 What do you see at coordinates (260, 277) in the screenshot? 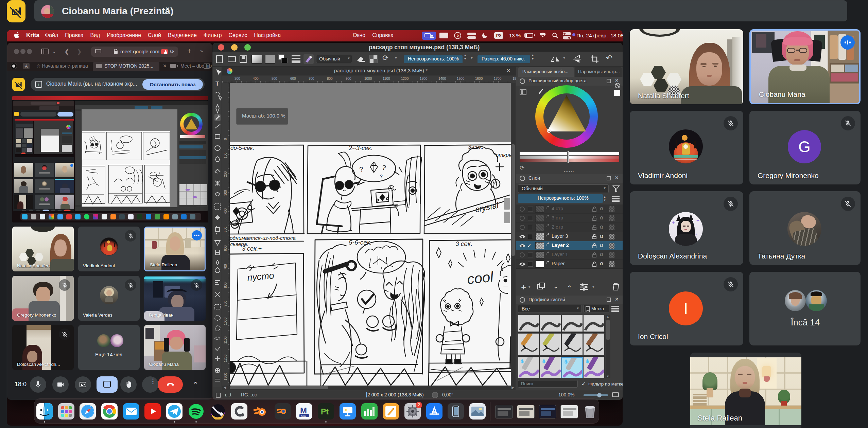
I see `svg-text: пусто` at bounding box center [260, 277].